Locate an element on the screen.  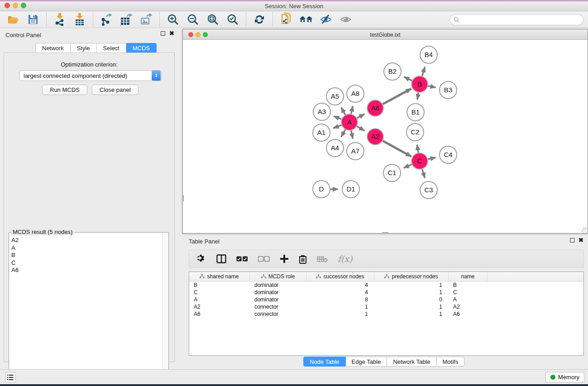
tab-motifs: Motifs is located at coordinates (451, 362).